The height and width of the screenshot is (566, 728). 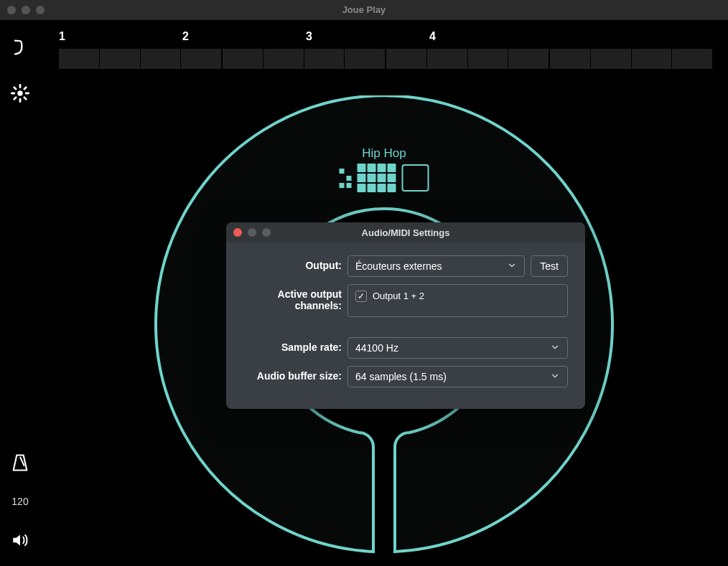 I want to click on joue-logo-icon, so click(x=20, y=47).